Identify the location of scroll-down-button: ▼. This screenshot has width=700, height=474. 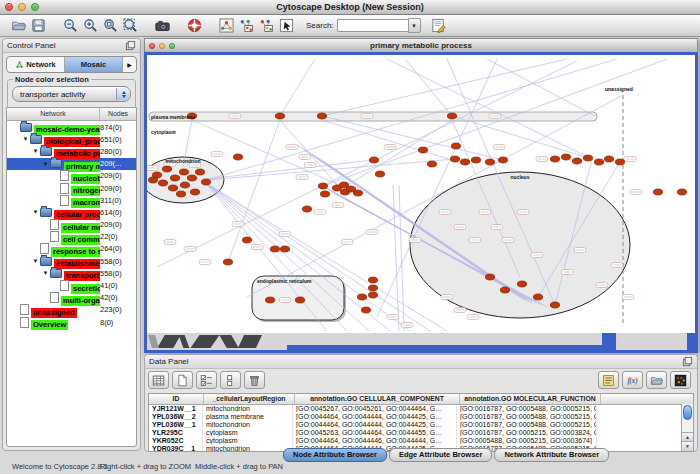
(688, 446).